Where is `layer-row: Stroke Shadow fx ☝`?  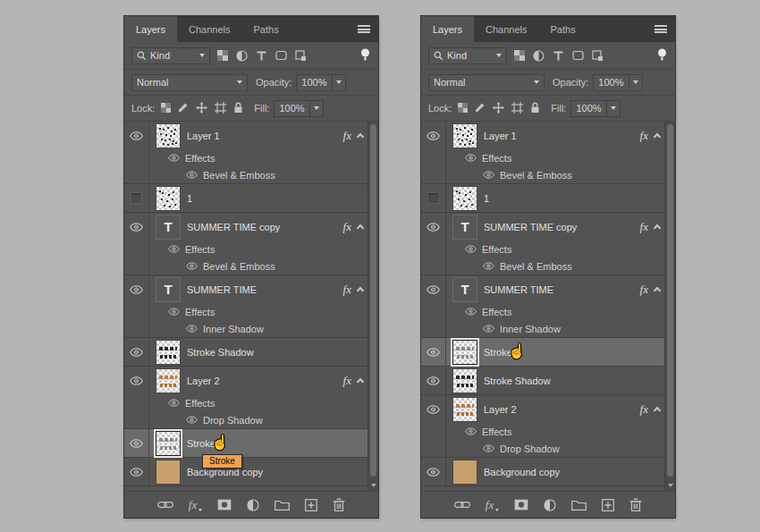 layer-row: Stroke Shadow fx ☝ is located at coordinates (543, 381).